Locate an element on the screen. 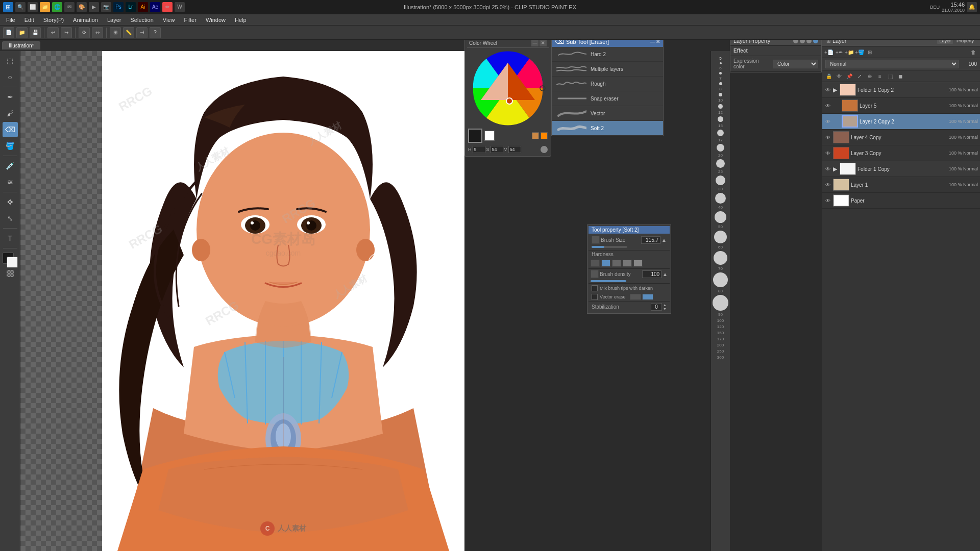  layer-vis-7: 👁 is located at coordinates (828, 201).